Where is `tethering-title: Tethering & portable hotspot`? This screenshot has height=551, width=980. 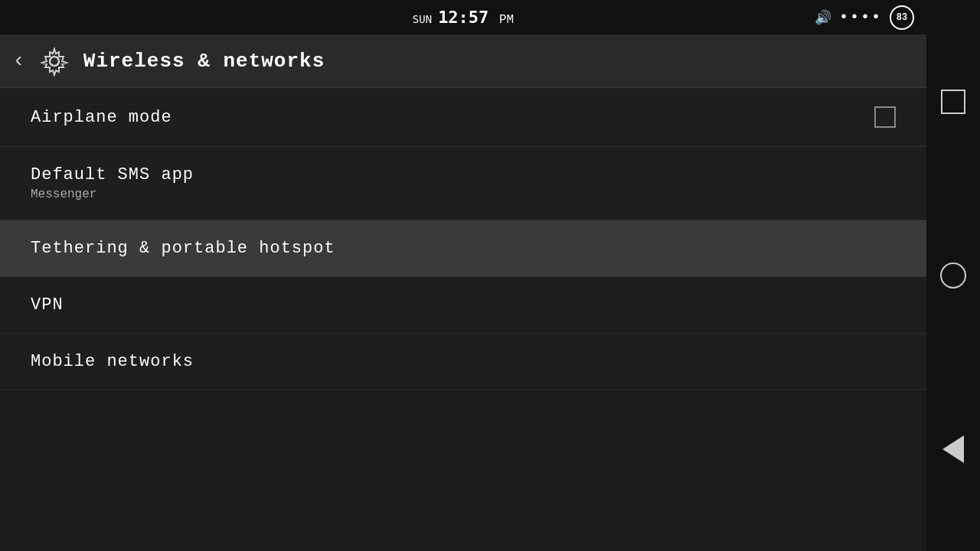
tethering-title: Tethering & portable hotspot is located at coordinates (183, 248).